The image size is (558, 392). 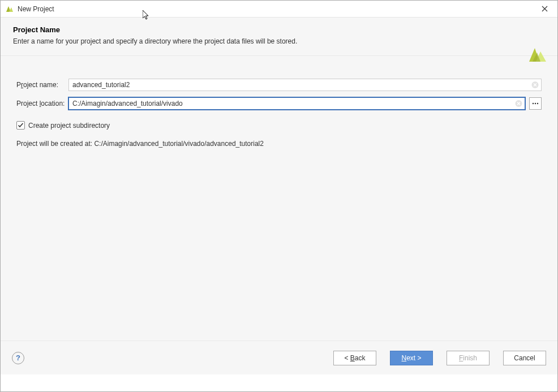 What do you see at coordinates (279, 104) in the screenshot?
I see `project-location-row: Project location:` at bounding box center [279, 104].